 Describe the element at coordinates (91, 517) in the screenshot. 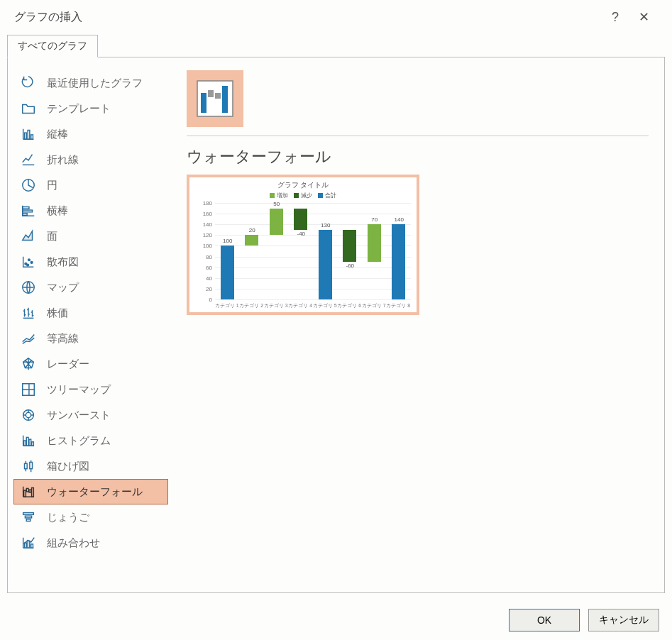

I see `sidebar-item-funnel: じょうご` at that location.